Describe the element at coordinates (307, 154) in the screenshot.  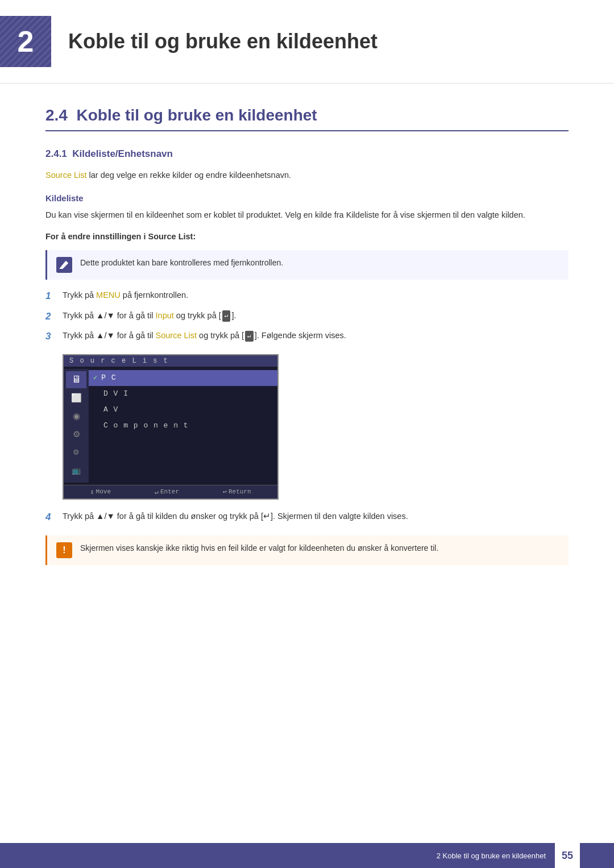
I see `subsection-title: 2.4.1 Kildeliste/Enhetsnavn` at that location.